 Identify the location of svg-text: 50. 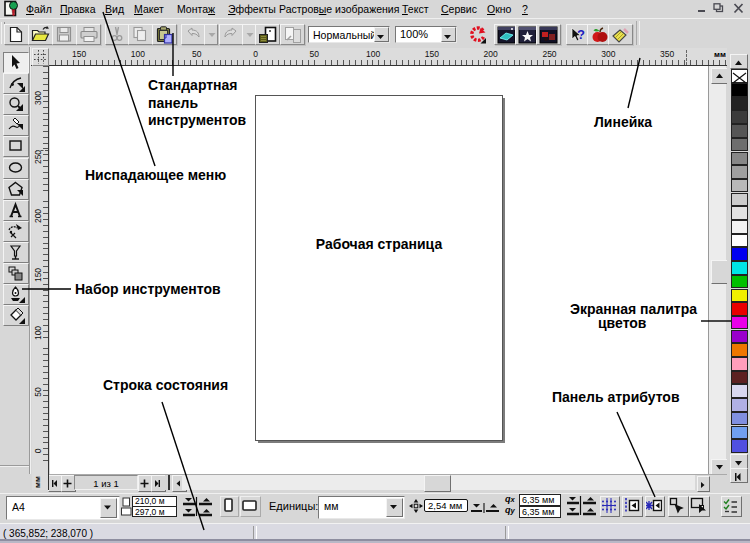
(38, 392).